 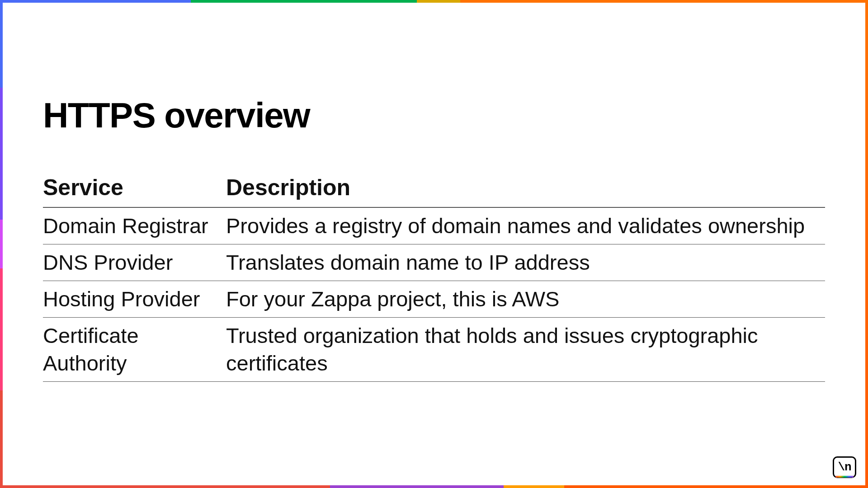 I want to click on table-row: Certificate Authority Trusted organizati…, so click(x=434, y=350).